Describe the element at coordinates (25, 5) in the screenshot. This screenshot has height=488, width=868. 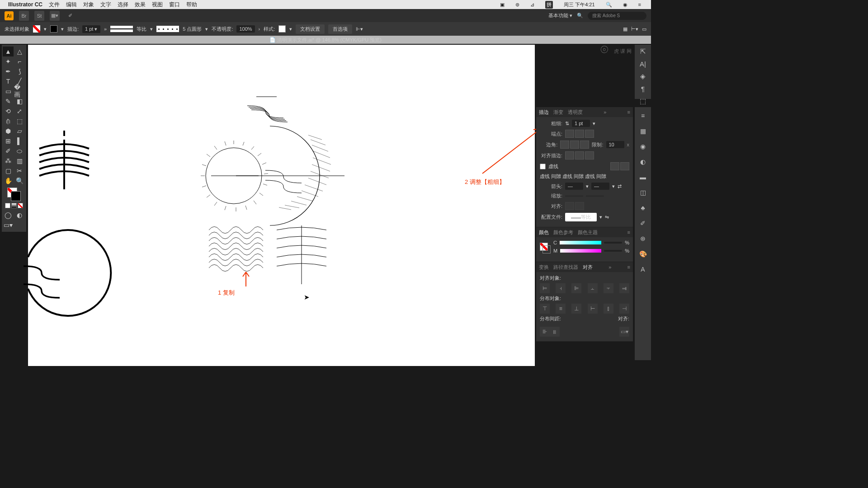
I see `app-name: Illustrator CC` at that location.